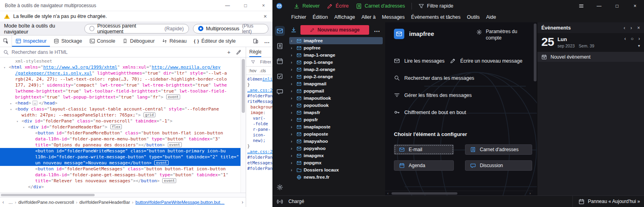 The width and height of the screenshot is (644, 207). What do you see at coordinates (116, 127) in the screenshot?
I see `flex-badge: flex` at bounding box center [116, 127].